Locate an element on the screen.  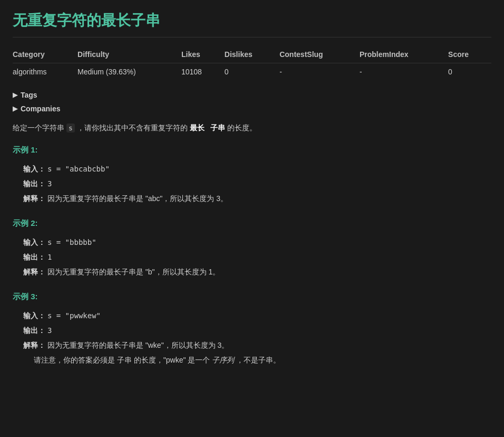
example-3-output: 输出： 3 is located at coordinates (257, 330).